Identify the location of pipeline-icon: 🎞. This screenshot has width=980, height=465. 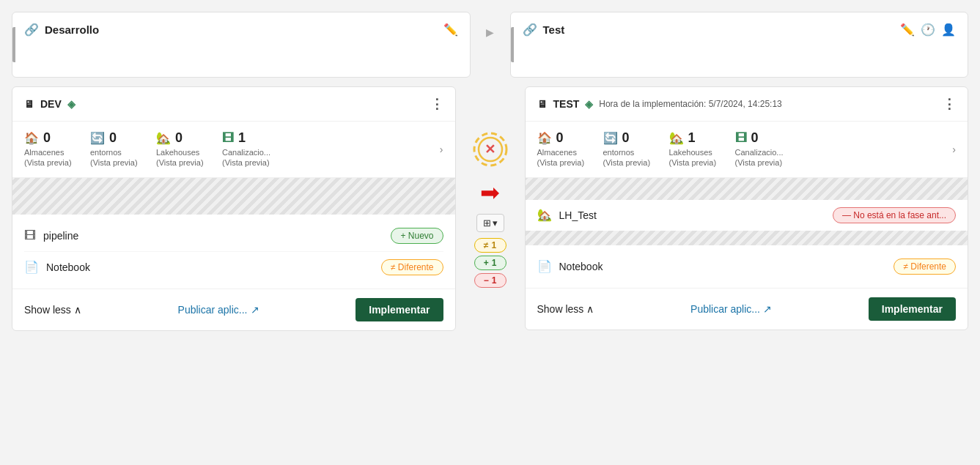
(30, 236).